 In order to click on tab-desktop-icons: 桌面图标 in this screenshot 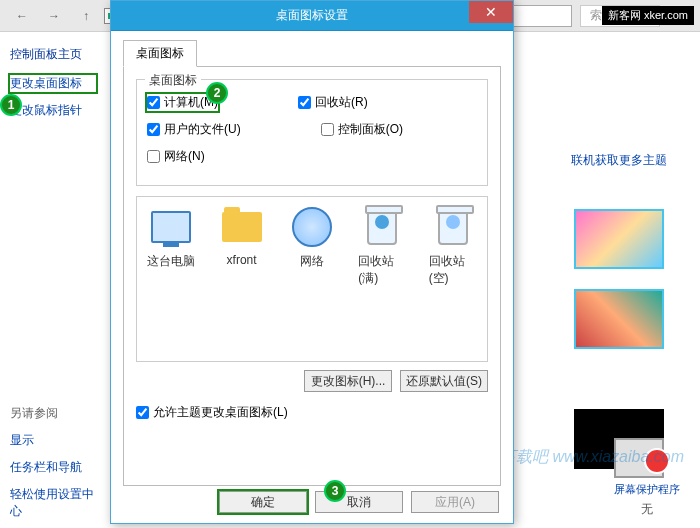, I will do `click(160, 54)`.